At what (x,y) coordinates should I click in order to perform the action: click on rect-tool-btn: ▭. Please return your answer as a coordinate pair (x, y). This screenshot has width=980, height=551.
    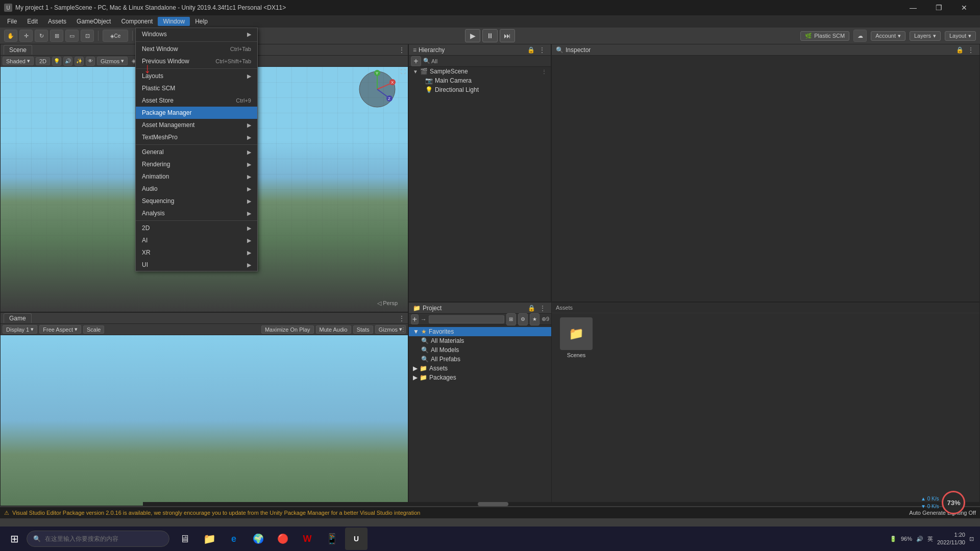
    Looking at the image, I should click on (72, 36).